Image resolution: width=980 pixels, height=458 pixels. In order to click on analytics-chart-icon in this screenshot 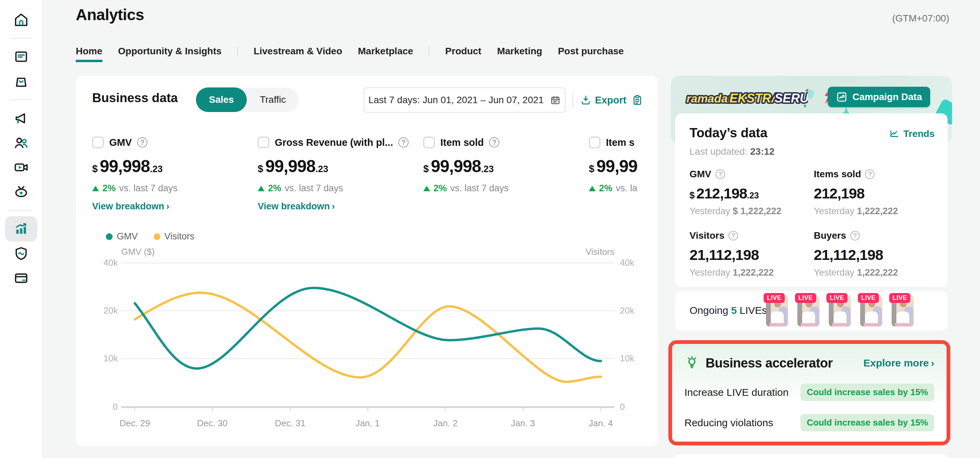, I will do `click(21, 229)`.